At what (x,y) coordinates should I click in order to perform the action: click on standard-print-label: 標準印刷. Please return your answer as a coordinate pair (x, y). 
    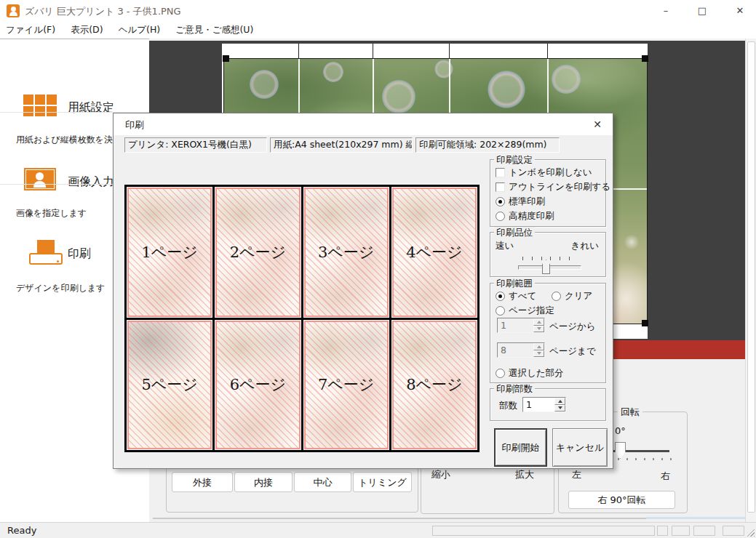
    Looking at the image, I should click on (527, 202).